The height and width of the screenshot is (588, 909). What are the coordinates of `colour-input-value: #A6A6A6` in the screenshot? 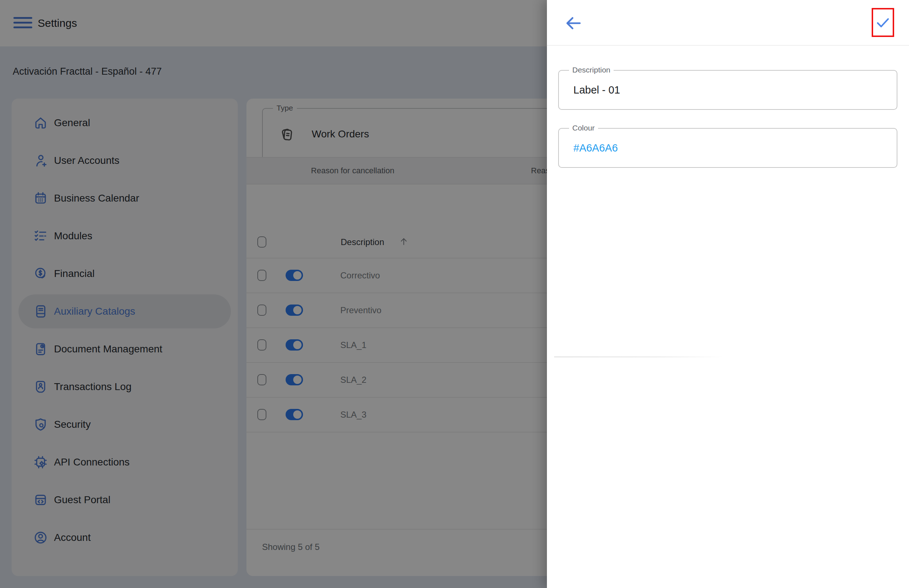 It's located at (596, 148).